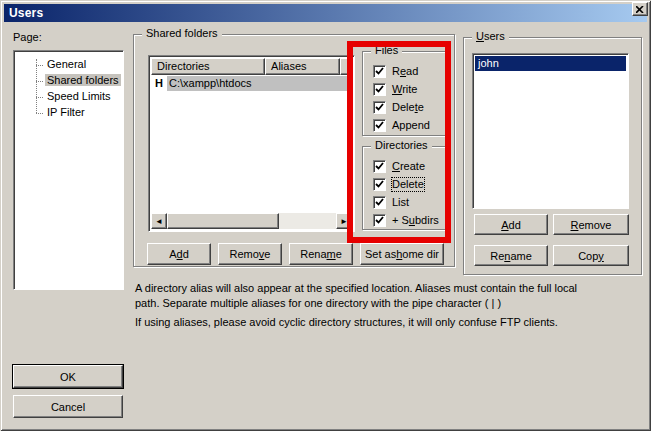 Image resolution: width=651 pixels, height=431 pixels. Describe the element at coordinates (386, 50) in the screenshot. I see `files-group-label: Files` at that location.